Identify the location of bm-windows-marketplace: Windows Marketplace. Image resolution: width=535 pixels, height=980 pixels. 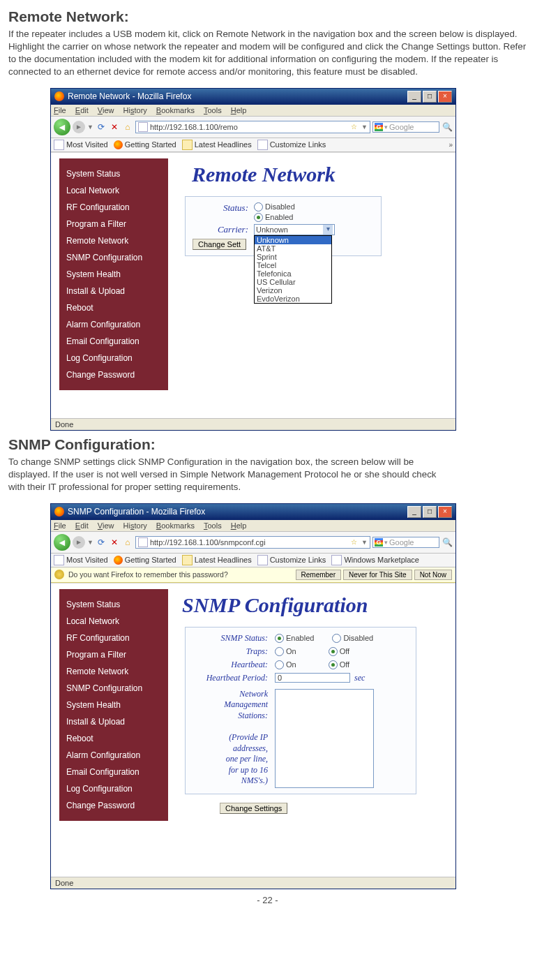
(375, 560).